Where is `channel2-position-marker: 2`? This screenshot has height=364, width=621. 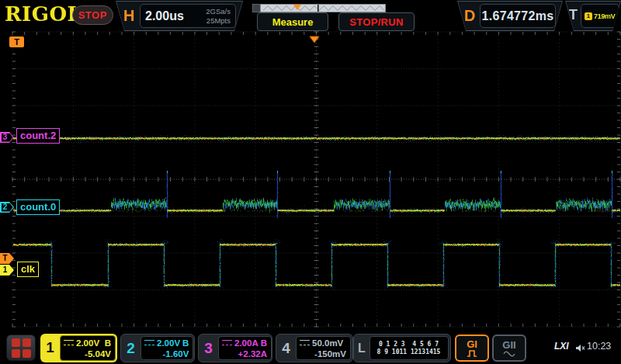 channel2-position-marker: 2 is located at coordinates (7, 207).